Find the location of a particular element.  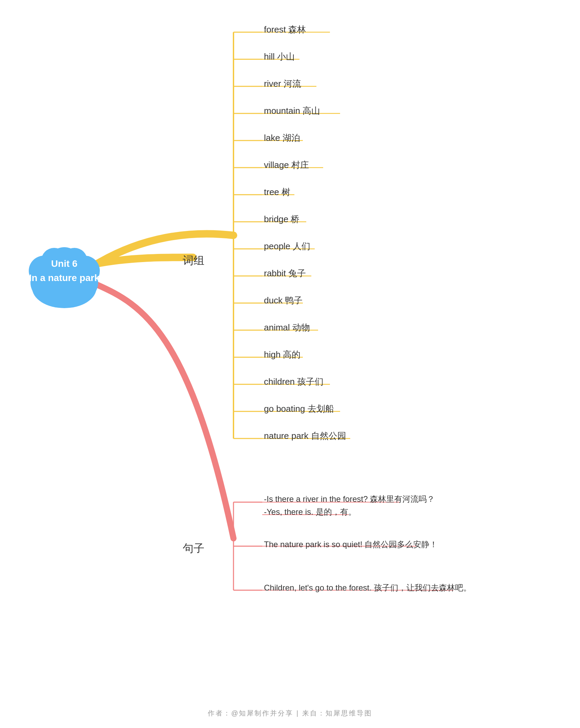

vocab-high: high 高的 is located at coordinates (282, 355).